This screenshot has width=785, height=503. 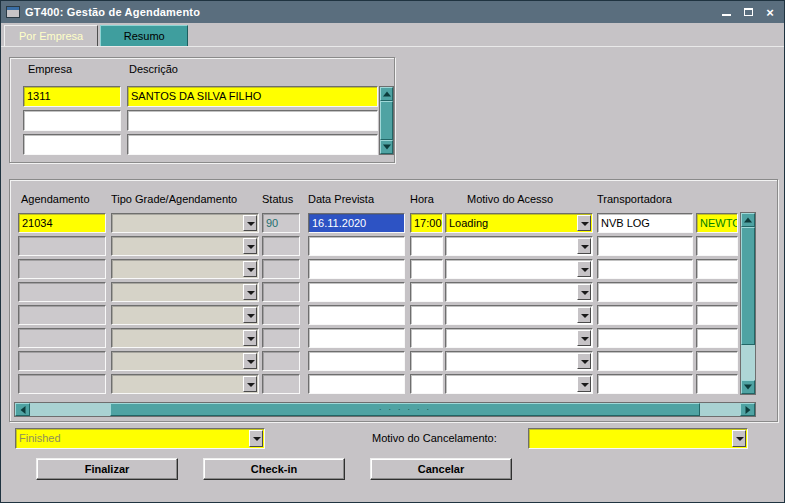 I want to click on motivo-acesso-combo: Loading, so click(x=519, y=223).